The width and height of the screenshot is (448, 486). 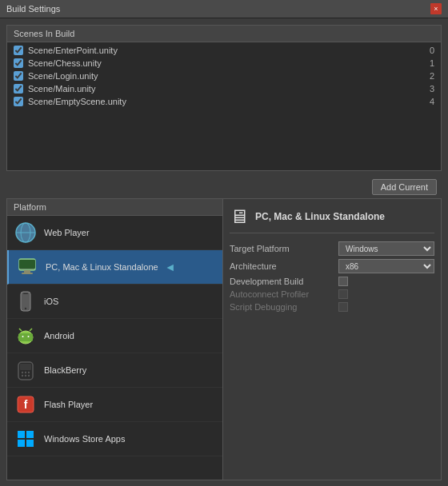 What do you see at coordinates (432, 89) in the screenshot?
I see `scene-index: 3` at bounding box center [432, 89].